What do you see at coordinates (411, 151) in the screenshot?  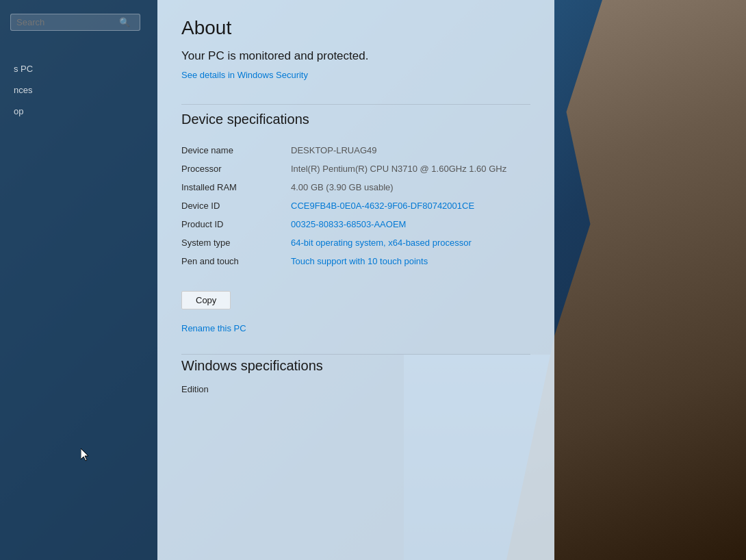 I see `spec-value-device-name: DESKTOP-LRUAG49` at bounding box center [411, 151].